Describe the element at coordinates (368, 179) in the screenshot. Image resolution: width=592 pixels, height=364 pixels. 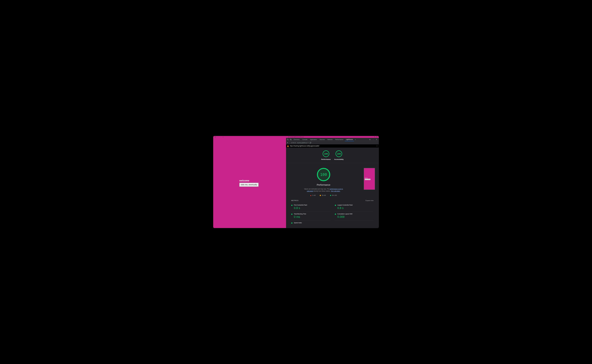
I see `thumb-button: click me, eventually` at that location.